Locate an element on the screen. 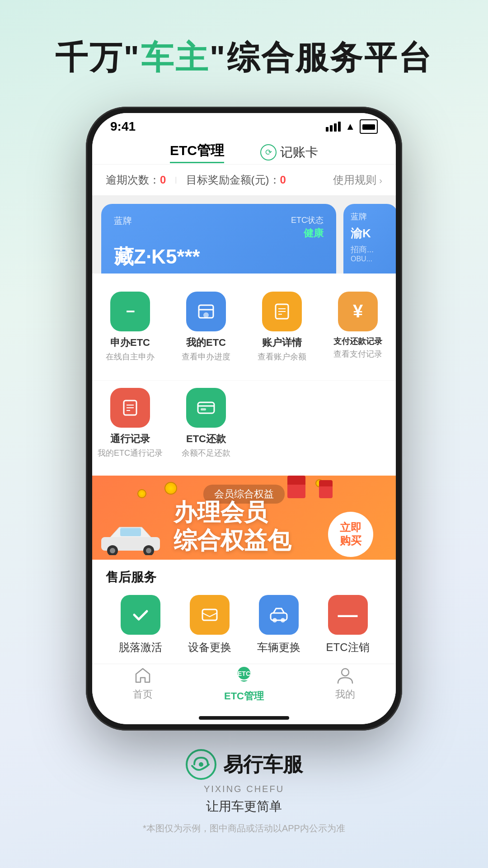 Image resolution: width=488 pixels, height=868 pixels. card-plate: 藏Z·K5*** is located at coordinates (219, 257).